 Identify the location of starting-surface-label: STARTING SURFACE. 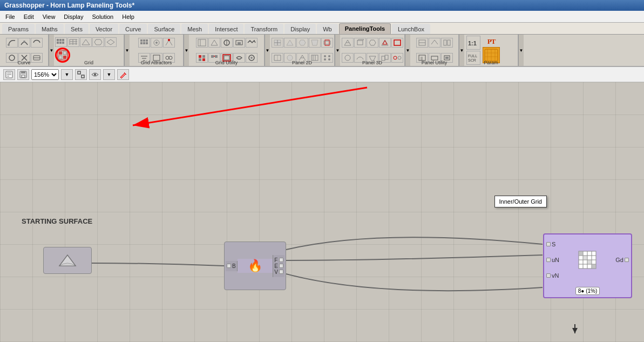
(57, 222).